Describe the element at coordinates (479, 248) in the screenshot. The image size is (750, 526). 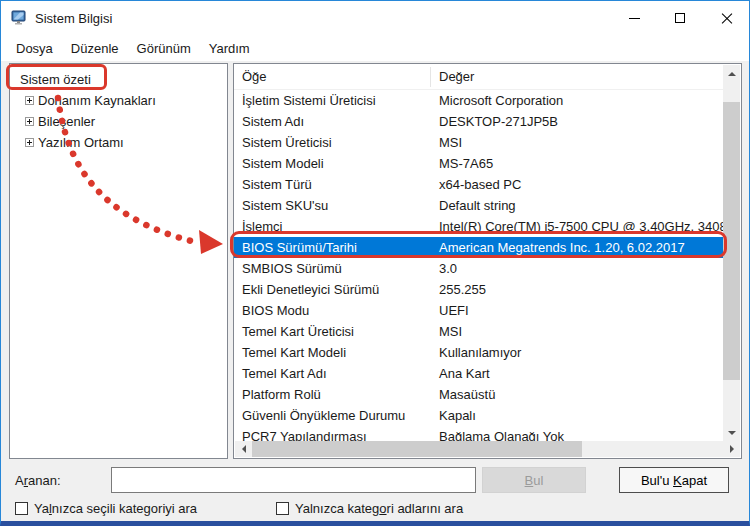
I see `table-row: BIOS Sürümü/Tarihi American Megatrends I…` at that location.